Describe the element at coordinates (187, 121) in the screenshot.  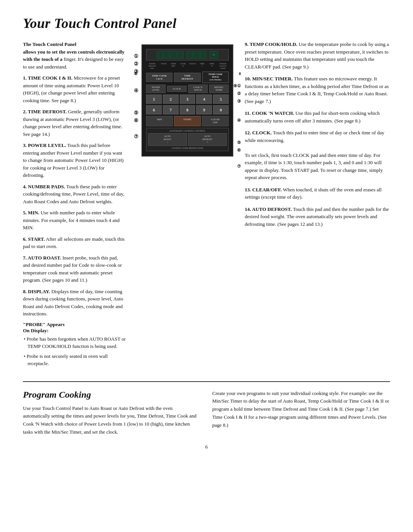
I see `start-button: START` at that location.